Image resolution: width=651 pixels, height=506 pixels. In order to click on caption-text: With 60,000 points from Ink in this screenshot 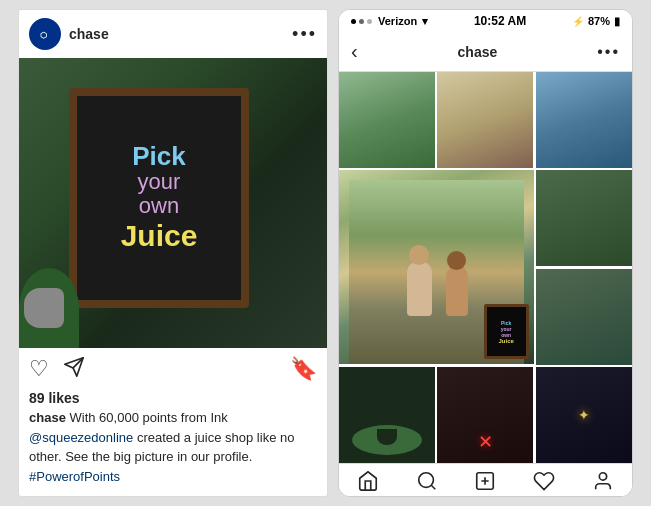, I will do `click(147, 418)`.